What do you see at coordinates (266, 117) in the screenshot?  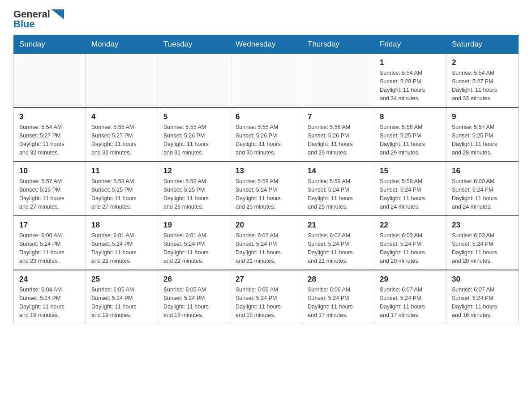 I see `day-number: 6` at bounding box center [266, 117].